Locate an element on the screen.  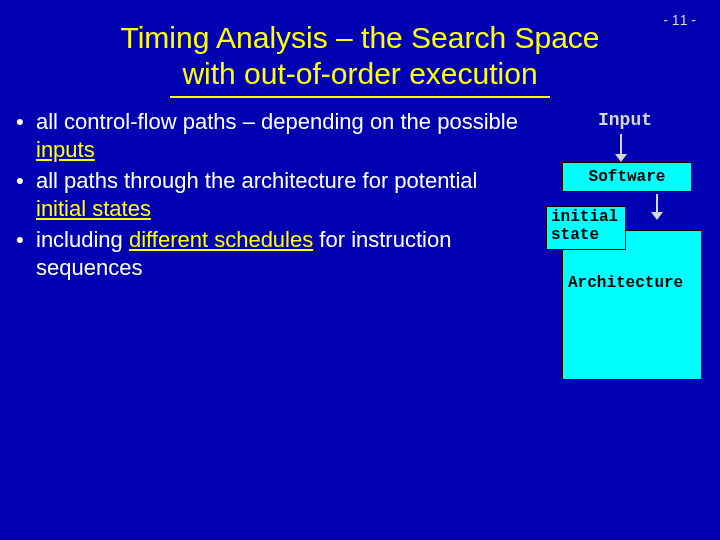
title-line-1: Timing Analysis – the Search Space is located at coordinates (360, 38).